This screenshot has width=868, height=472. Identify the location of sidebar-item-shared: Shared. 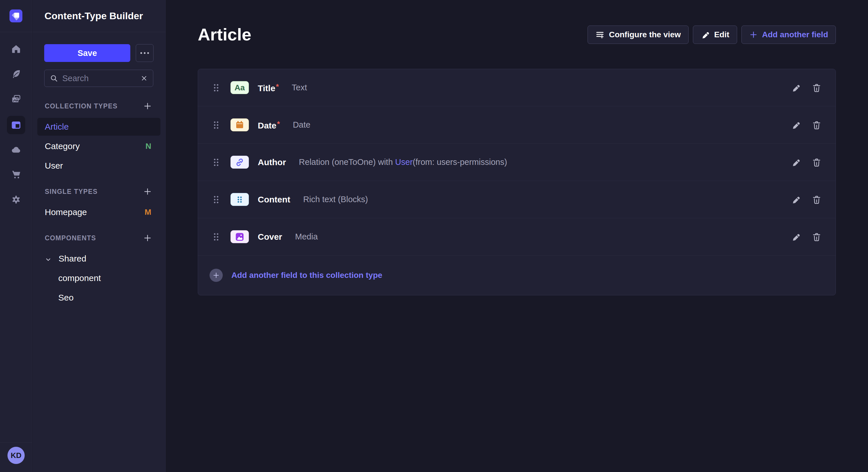
(99, 259).